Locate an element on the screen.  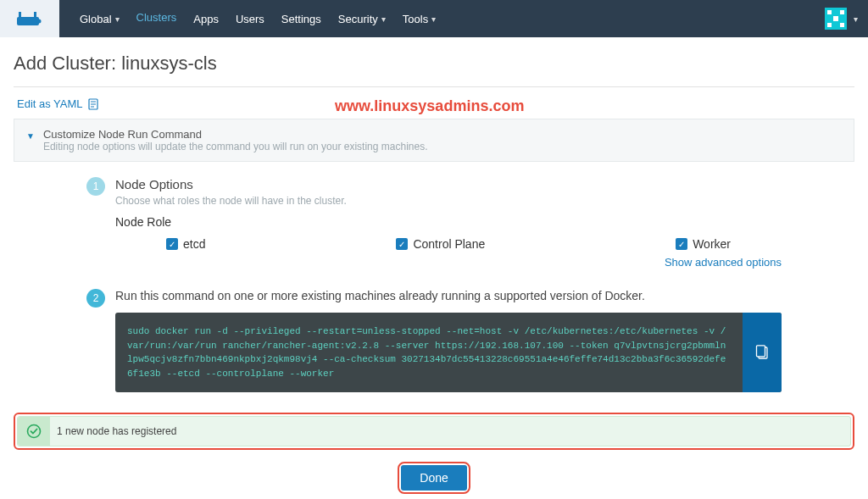
logo-area is located at coordinates (30, 19).